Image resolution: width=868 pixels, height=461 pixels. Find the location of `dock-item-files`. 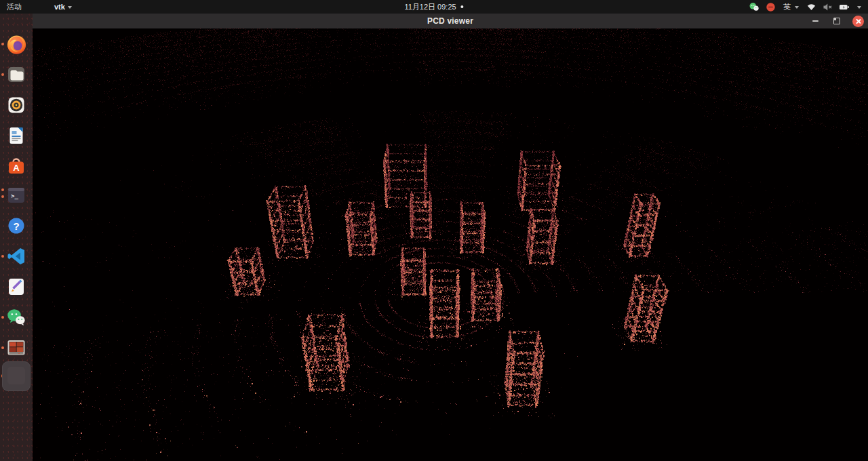

dock-item-files is located at coordinates (16, 75).